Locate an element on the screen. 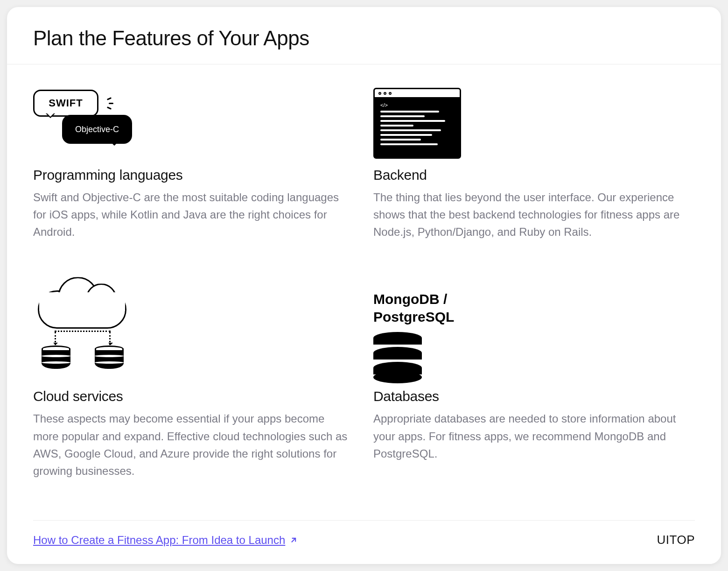  feature-title: Backend is located at coordinates (534, 175).